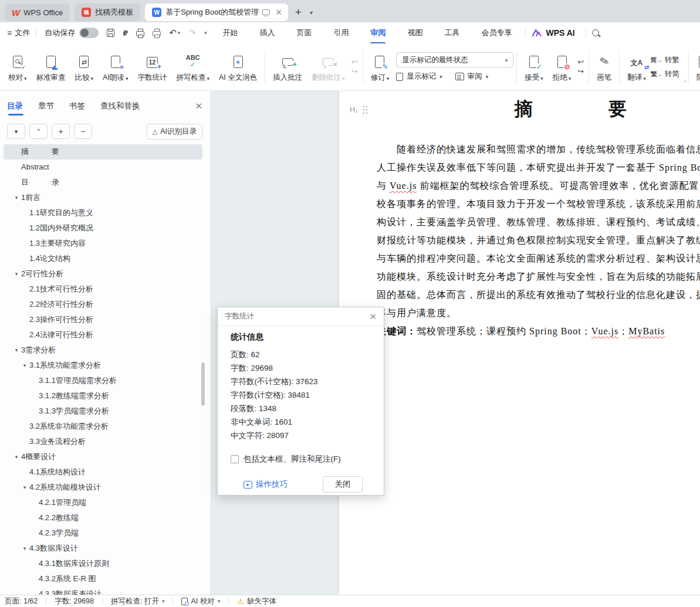 The height and width of the screenshot is (607, 700). I want to click on wps-ai-button: WPS AI, so click(553, 33).